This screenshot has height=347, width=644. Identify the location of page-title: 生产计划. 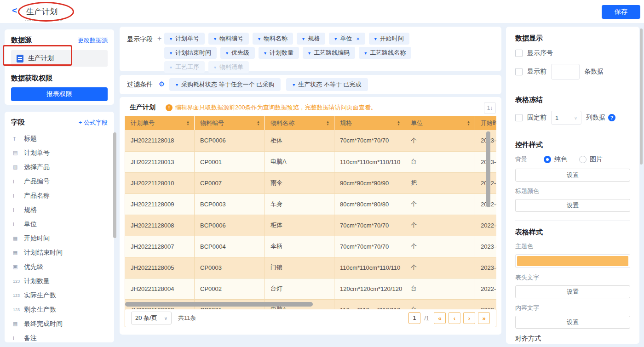
(42, 12).